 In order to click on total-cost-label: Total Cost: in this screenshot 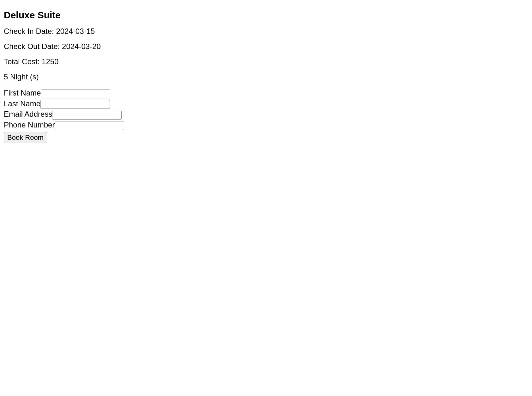, I will do `click(23, 61)`.